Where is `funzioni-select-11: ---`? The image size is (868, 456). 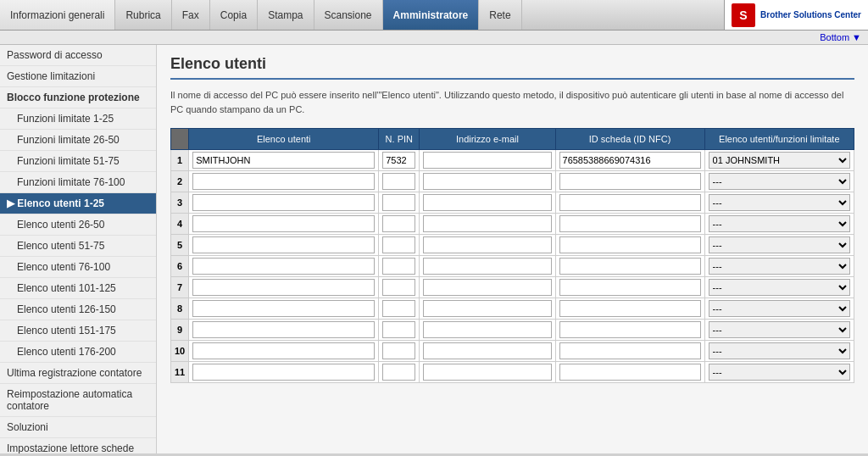 funzioni-select-11: --- is located at coordinates (780, 372).